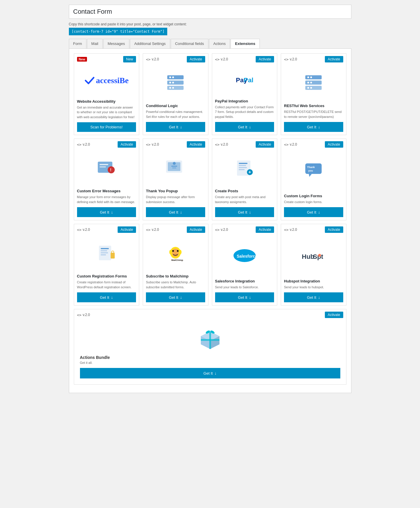 This screenshot has height=508, width=420. What do you see at coordinates (313, 256) in the screenshot?
I see `hubspot-icon: Hub Sp t` at bounding box center [313, 256].